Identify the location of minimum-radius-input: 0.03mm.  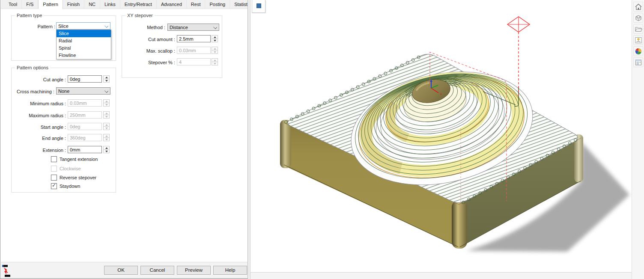
(85, 103).